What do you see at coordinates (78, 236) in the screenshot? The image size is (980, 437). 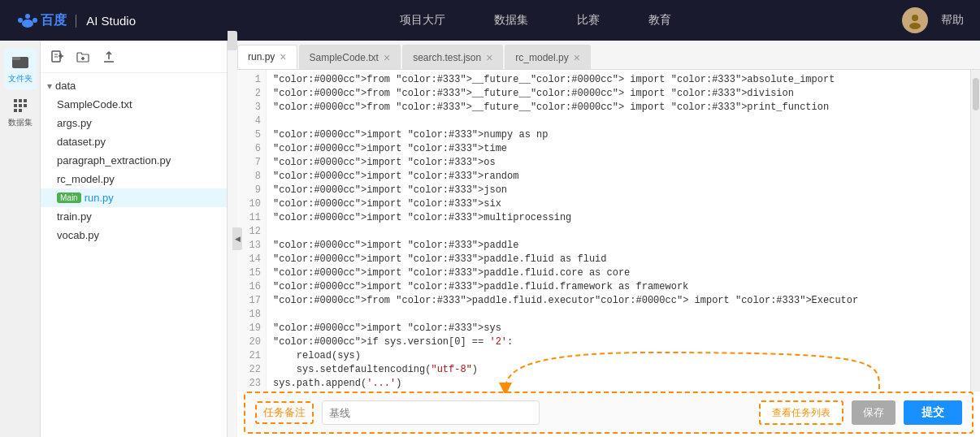 I see `file-name: vocab.py` at bounding box center [78, 236].